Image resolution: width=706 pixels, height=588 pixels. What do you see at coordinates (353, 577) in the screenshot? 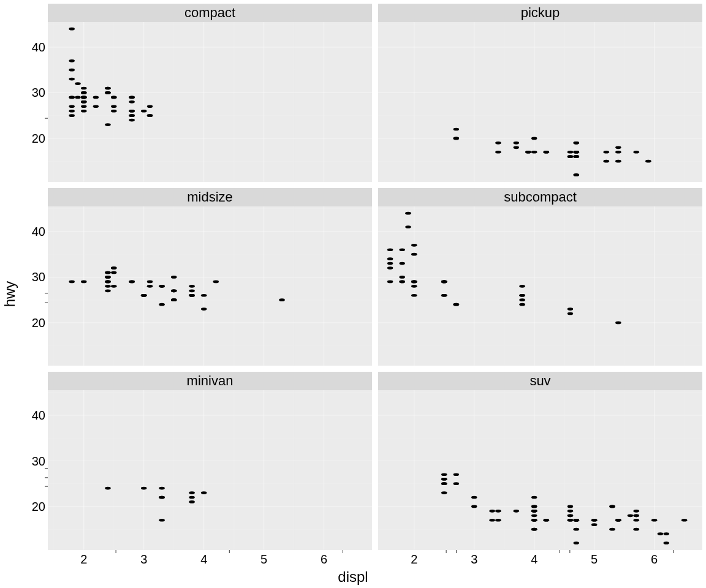
I see `x-axis-title: displ` at bounding box center [353, 577].